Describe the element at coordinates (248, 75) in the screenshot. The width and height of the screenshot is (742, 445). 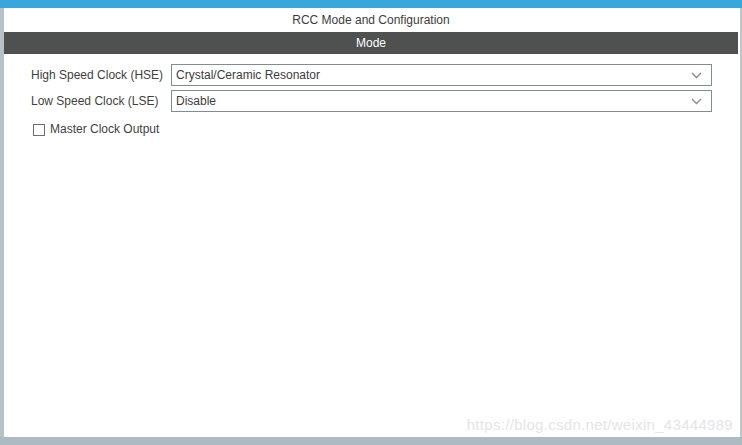
I see `high-speed-clock-value: Crystal/Ceramic Resonator` at that location.